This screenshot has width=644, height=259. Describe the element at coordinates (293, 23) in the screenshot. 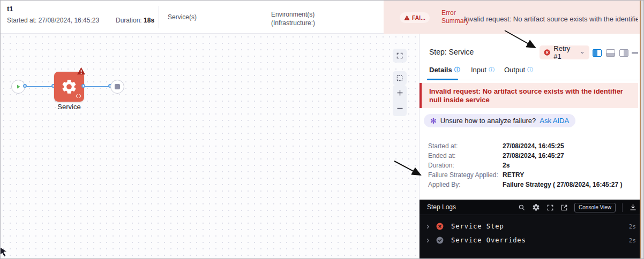

I see `infrastructure-text: (Infrastructure:)` at that location.